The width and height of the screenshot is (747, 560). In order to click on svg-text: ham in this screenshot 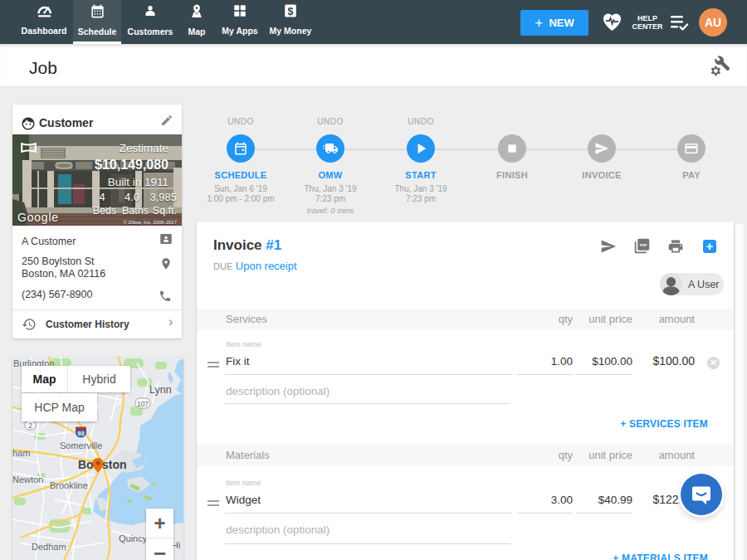, I will do `click(22, 453)`.